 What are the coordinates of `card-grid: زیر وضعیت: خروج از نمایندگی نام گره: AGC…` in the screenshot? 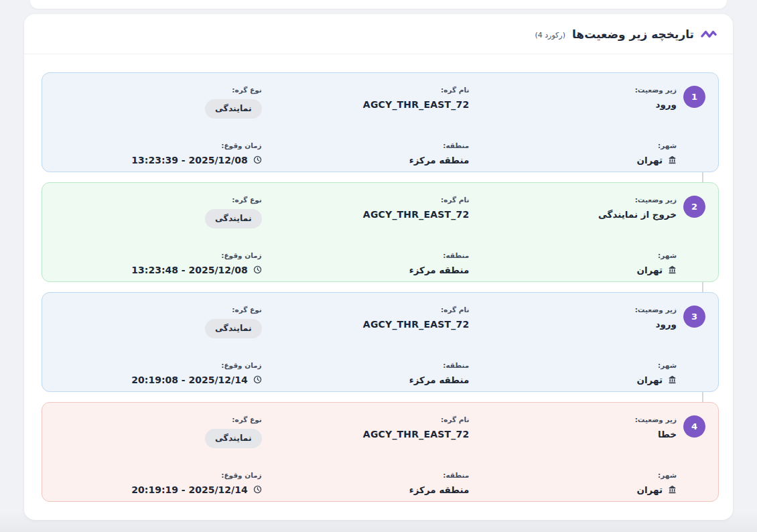 It's located at (366, 236).